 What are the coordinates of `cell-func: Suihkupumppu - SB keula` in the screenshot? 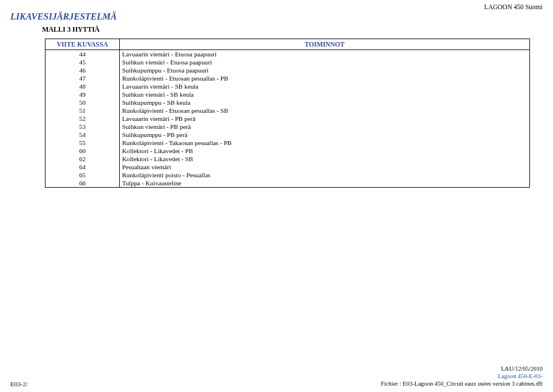 It's located at (325, 102).